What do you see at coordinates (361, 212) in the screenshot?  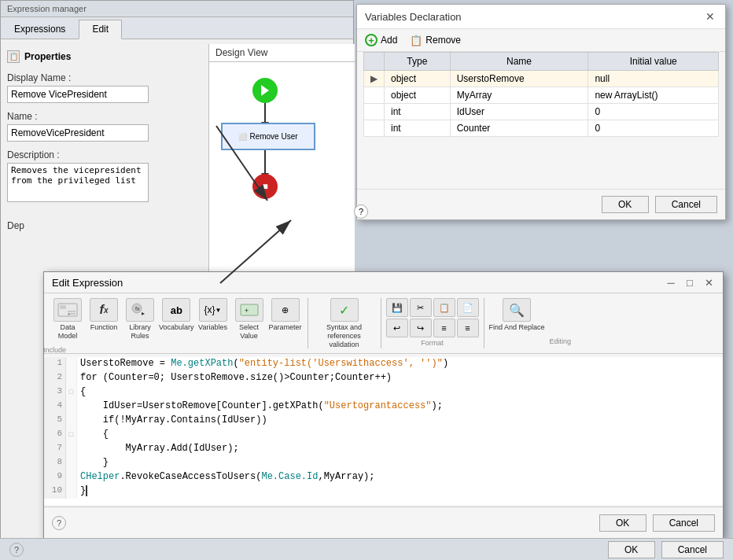 I see `help-icon-main: ?` at bounding box center [361, 212].